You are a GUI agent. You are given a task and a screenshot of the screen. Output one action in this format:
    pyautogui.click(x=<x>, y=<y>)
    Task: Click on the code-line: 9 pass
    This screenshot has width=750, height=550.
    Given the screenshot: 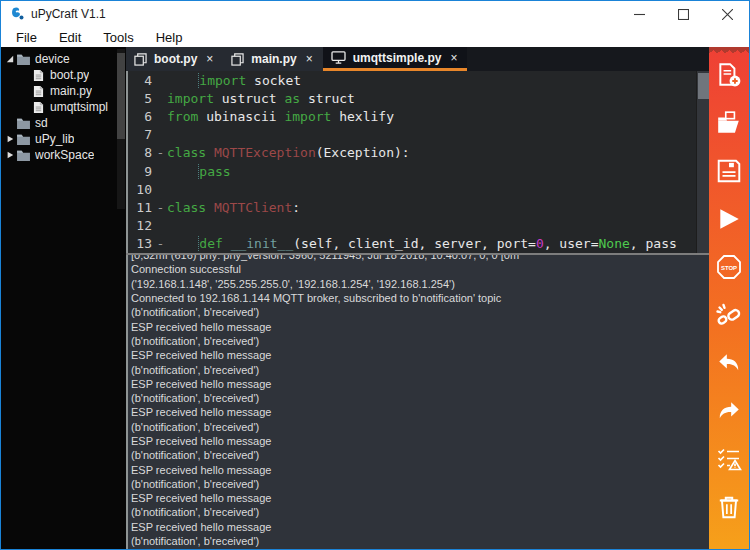 What is the action you would take?
    pyautogui.click(x=418, y=171)
    